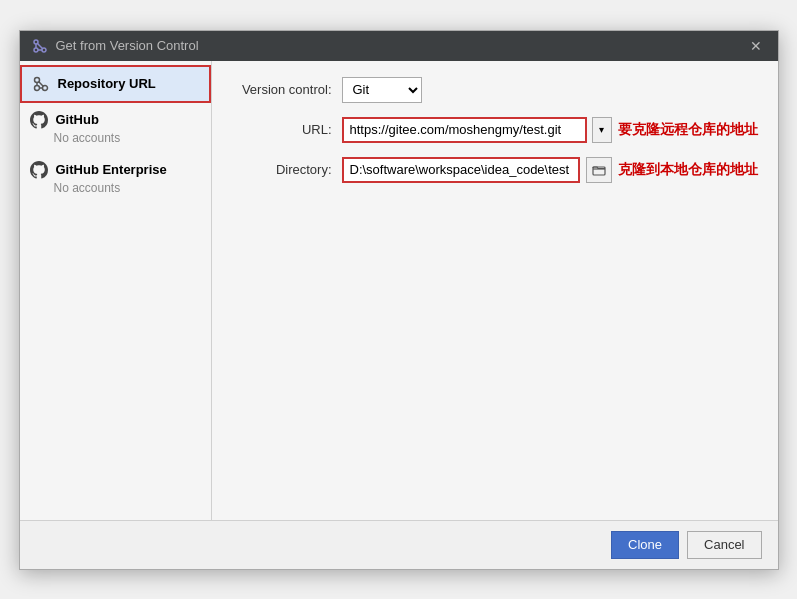  I want to click on directory-input, so click(461, 170).